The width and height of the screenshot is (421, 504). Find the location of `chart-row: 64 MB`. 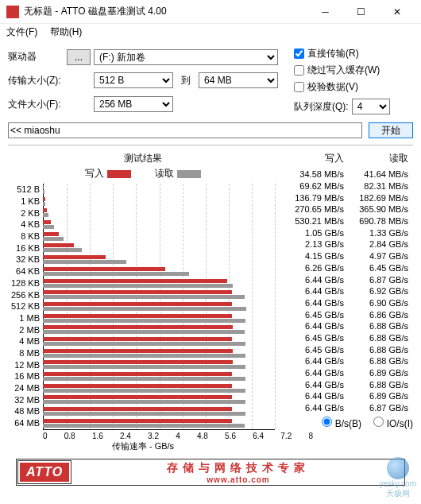

chart-row: 64 MB is located at coordinates (143, 423).